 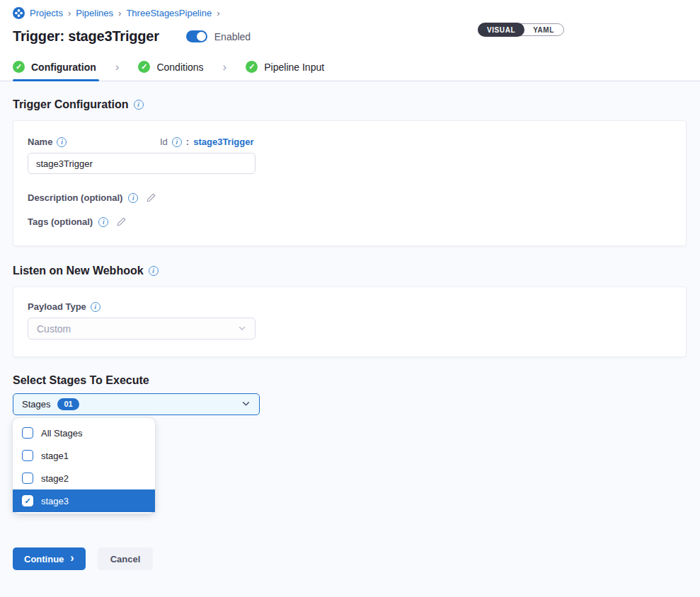 I want to click on option-label: All Stages, so click(x=62, y=433).